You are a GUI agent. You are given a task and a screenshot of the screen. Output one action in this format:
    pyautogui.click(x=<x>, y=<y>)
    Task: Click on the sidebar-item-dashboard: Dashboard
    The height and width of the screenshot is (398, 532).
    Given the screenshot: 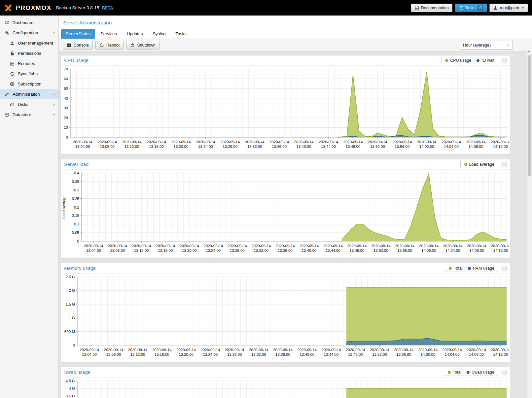 What is the action you would take?
    pyautogui.click(x=29, y=22)
    